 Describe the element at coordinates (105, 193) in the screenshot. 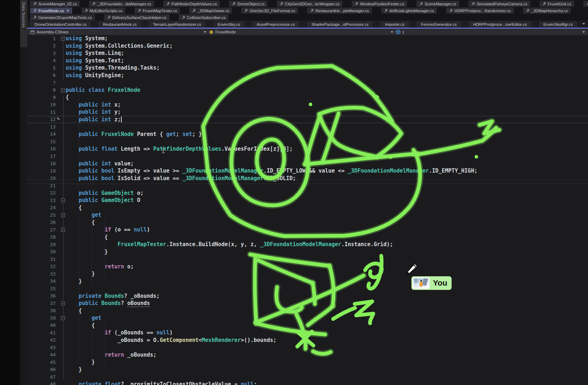

I see `code-text: public GameObject o;` at that location.